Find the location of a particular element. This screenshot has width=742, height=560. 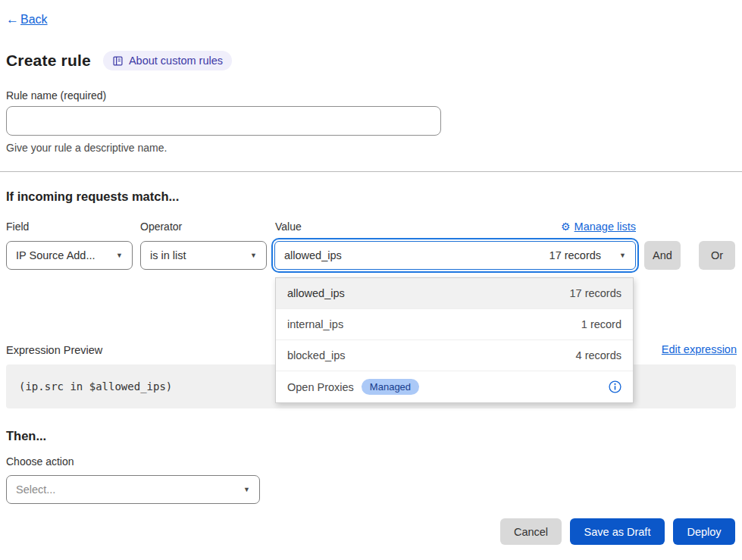

cancel-button: Cancel is located at coordinates (531, 532).